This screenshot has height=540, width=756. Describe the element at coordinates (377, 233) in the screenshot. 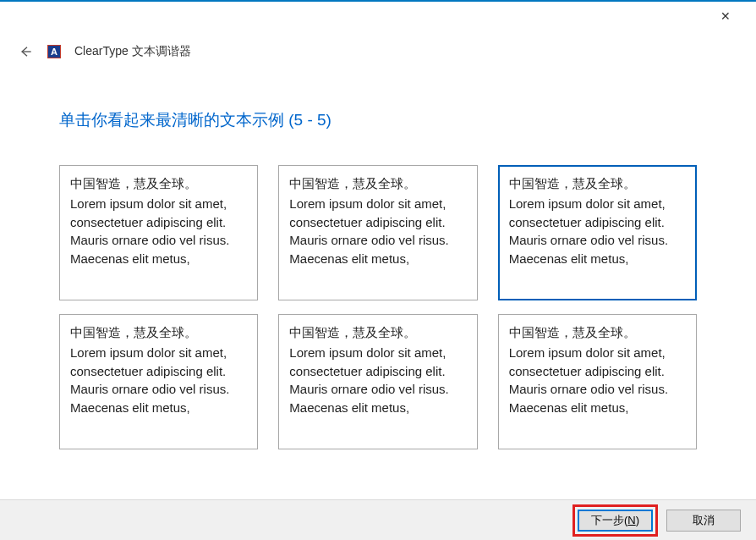

I see `text-sample-2: 中国智造，慧及全球。Lorem ipsum dolor sit amet, co…` at that location.